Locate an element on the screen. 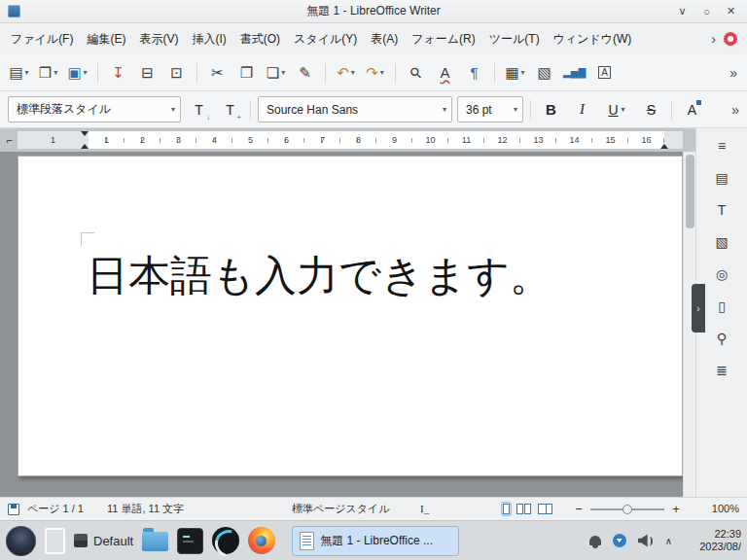 The height and width of the screenshot is (560, 747). expand-tray-icon: ∧ is located at coordinates (669, 541).